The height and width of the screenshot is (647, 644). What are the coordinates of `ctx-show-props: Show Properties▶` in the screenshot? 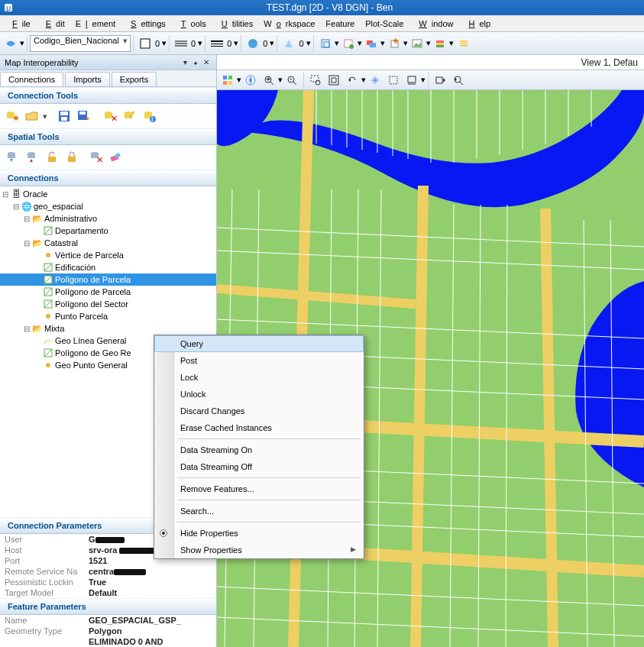 It's located at (259, 550).